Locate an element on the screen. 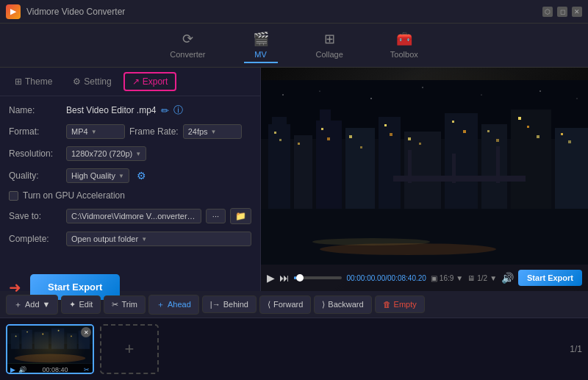 This screenshot has height=380, width=588. clip-trim-icon: ✂ is located at coordinates (87, 370).